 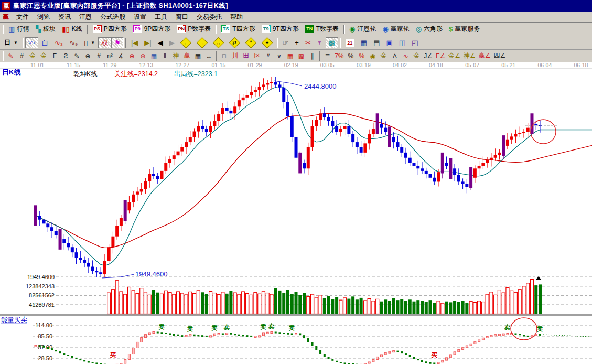 I want to click on four-angle-tool-button: 四∠, so click(x=500, y=56).